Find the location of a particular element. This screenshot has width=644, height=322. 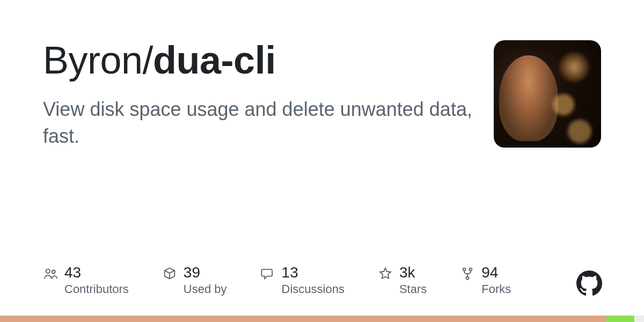

stat-discussions: 13 Discussions is located at coordinates (303, 280).